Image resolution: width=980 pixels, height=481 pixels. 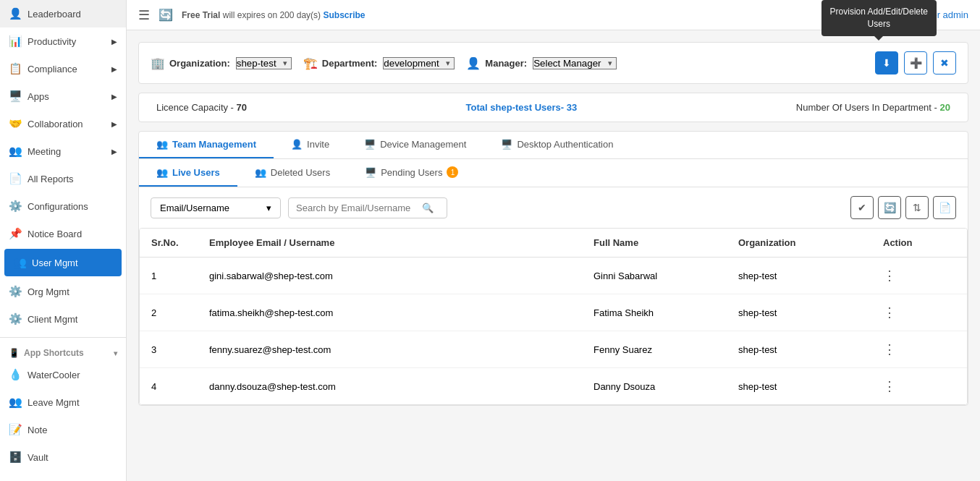 What do you see at coordinates (418, 64) in the screenshot?
I see `dept-select-wrapper: development` at bounding box center [418, 64].